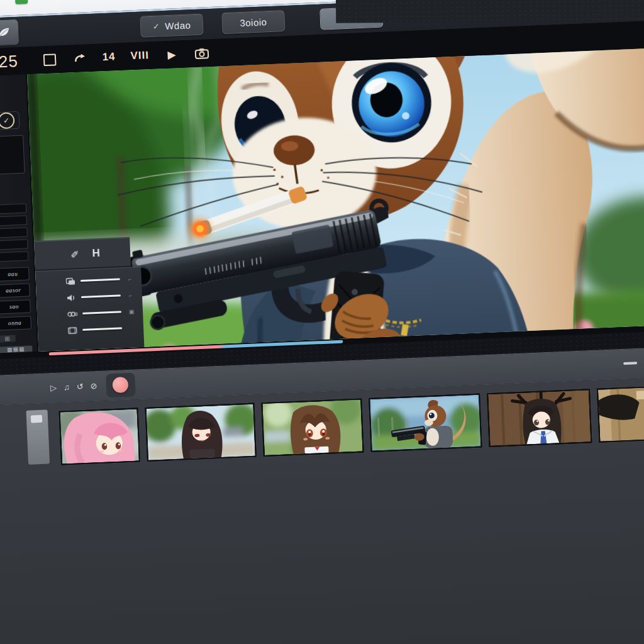 The height and width of the screenshot is (644, 644). Describe the element at coordinates (72, 314) in the screenshot. I see `layers-icon` at that location.